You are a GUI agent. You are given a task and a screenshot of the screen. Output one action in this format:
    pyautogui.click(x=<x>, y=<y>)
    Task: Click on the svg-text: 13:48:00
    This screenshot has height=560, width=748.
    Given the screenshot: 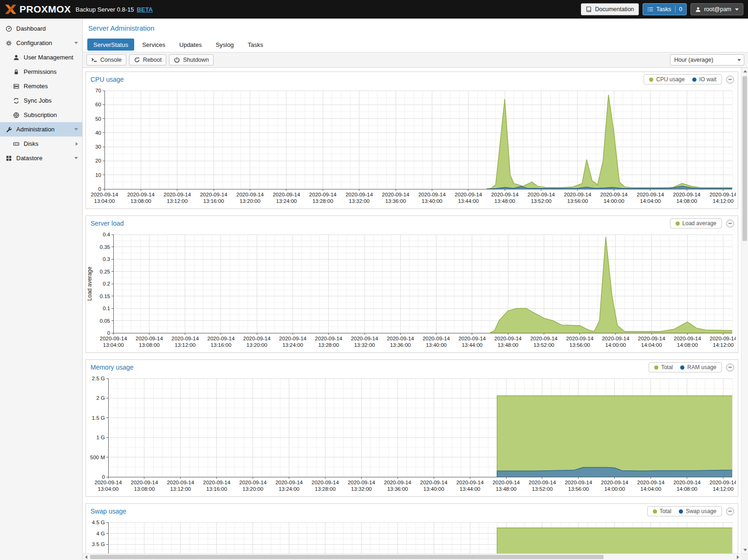 What is the action you would take?
    pyautogui.click(x=505, y=201)
    